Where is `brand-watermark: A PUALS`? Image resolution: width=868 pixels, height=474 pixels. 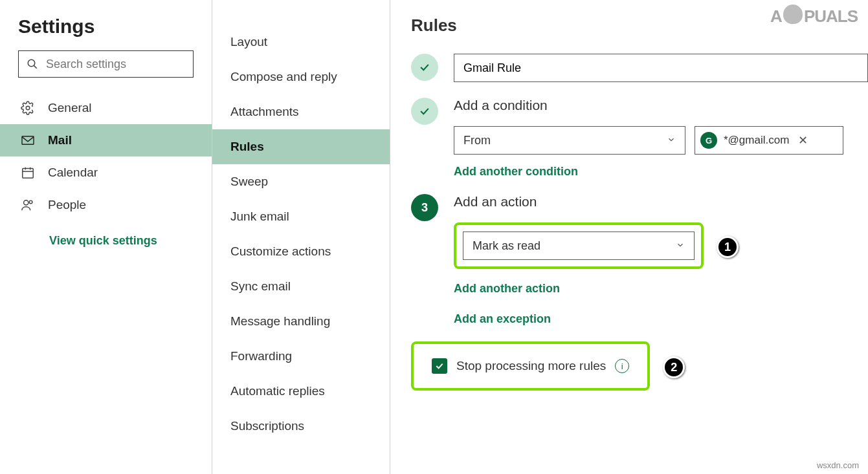
brand-watermark: A PUALS is located at coordinates (814, 17).